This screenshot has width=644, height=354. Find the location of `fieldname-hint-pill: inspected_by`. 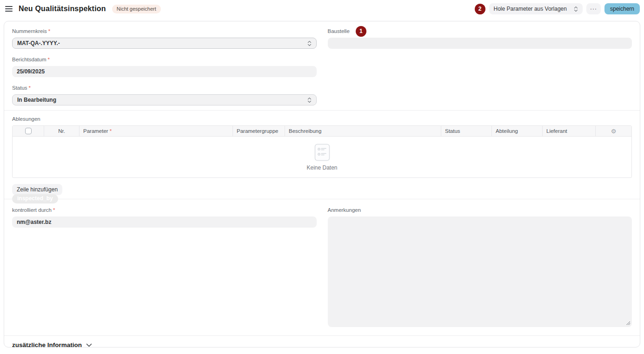

fieldname-hint-pill: inspected_by is located at coordinates (35, 199).